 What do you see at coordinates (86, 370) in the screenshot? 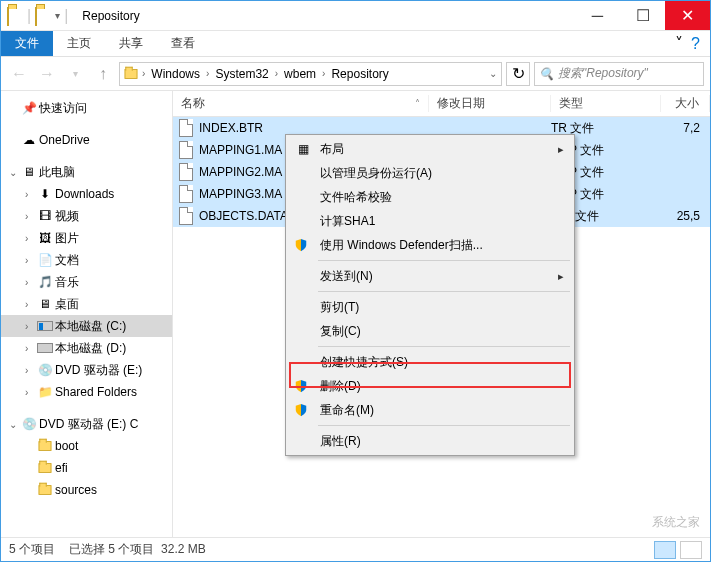
I see `sidebar-item-dvd-e: ›💿DVD 驱动器 (E:)` at bounding box center [86, 370].